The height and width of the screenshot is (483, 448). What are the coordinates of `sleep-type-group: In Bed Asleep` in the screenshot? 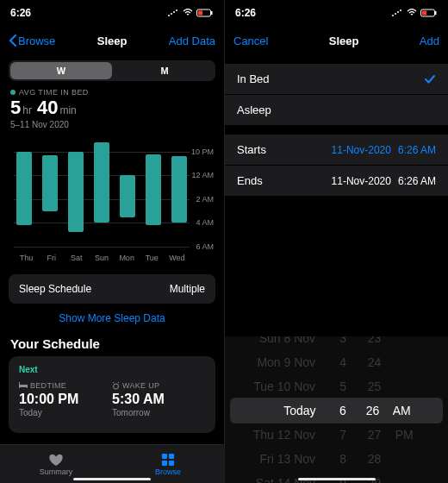 It's located at (336, 95).